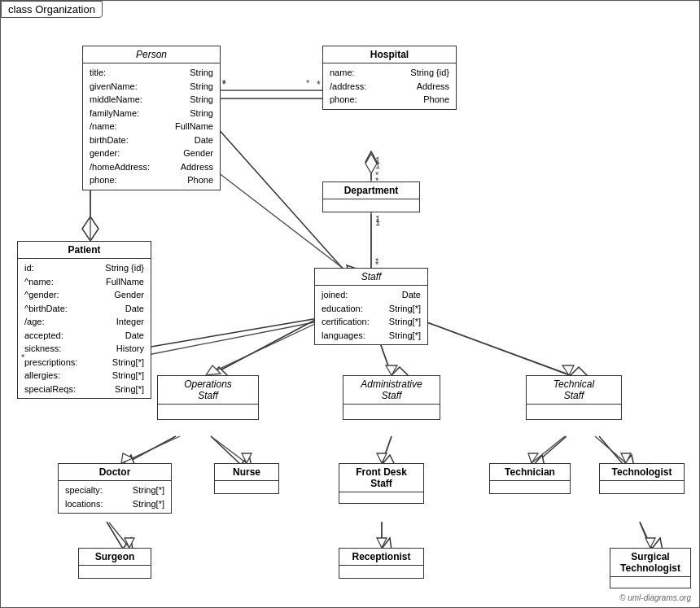  I want to click on class-patient-attrs: id:String {id} ^name:FullName ^gender:Ge…, so click(85, 329).